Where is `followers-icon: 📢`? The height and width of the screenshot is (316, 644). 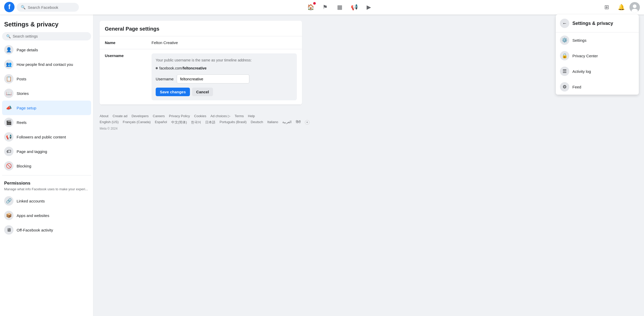
followers-icon: 📢 is located at coordinates (9, 137).